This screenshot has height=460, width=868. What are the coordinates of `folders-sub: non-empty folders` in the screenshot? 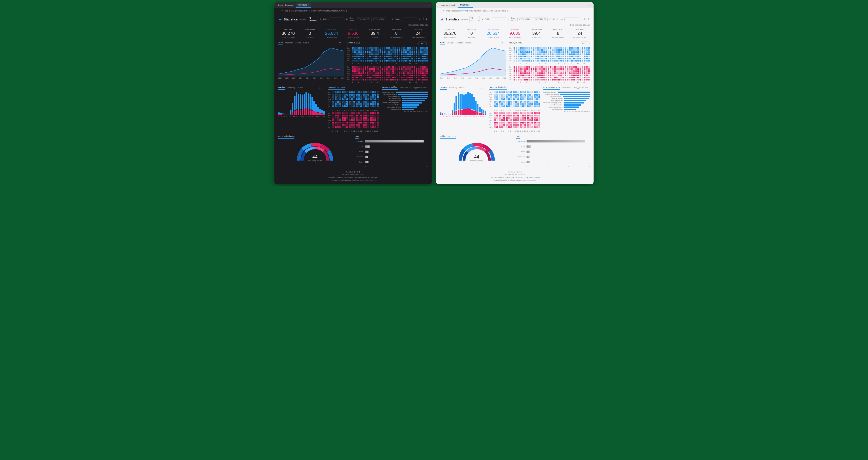 It's located at (476, 161).